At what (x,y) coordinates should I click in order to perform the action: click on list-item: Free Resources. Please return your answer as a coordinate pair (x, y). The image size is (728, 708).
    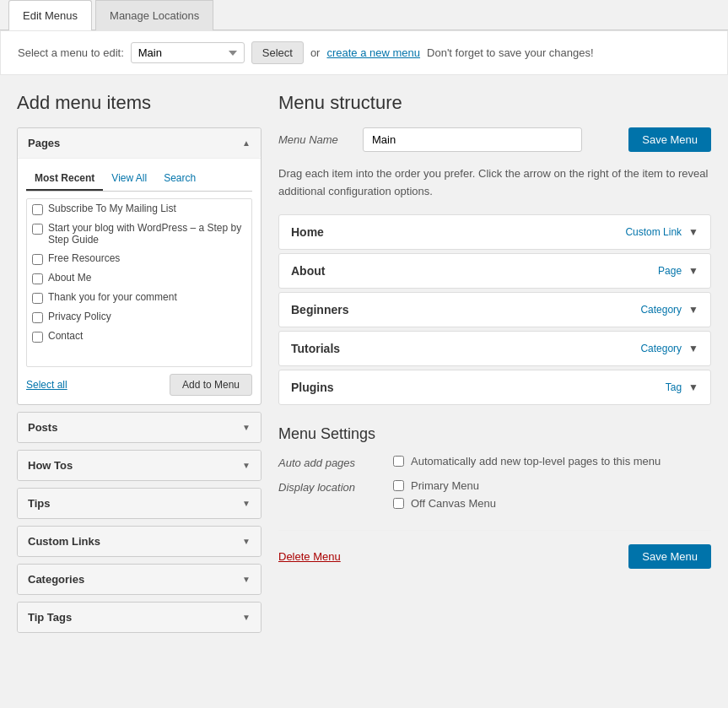
    Looking at the image, I should click on (139, 258).